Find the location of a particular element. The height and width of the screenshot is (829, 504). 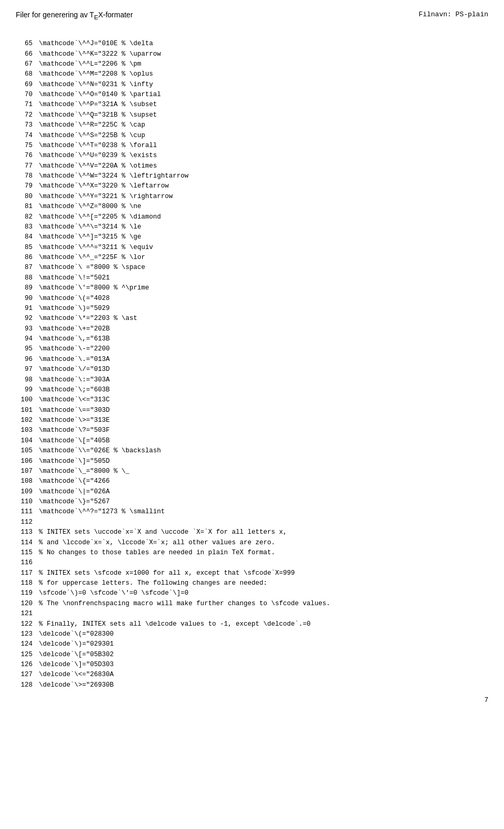

line-number: 83 is located at coordinates (24, 227).